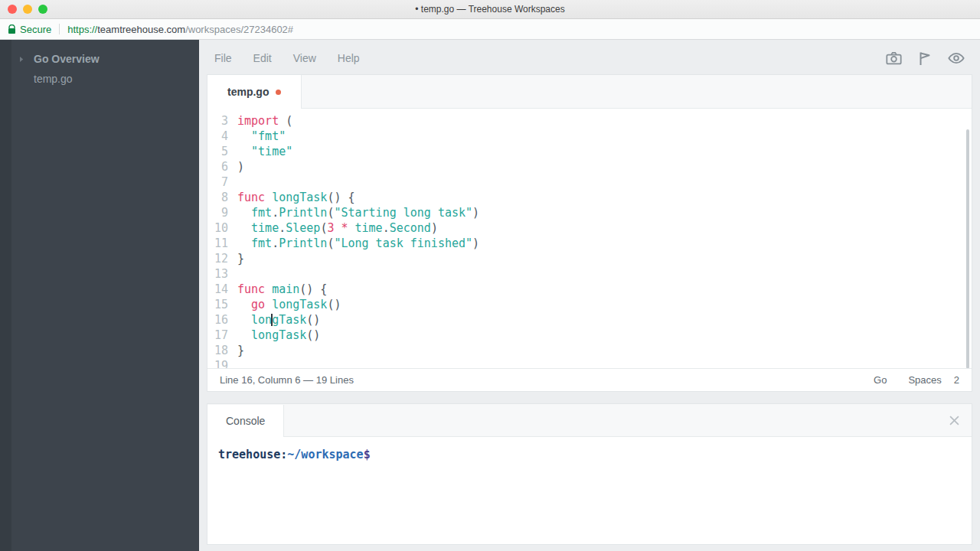  I want to click on prompt-token: treehouse, so click(250, 455).